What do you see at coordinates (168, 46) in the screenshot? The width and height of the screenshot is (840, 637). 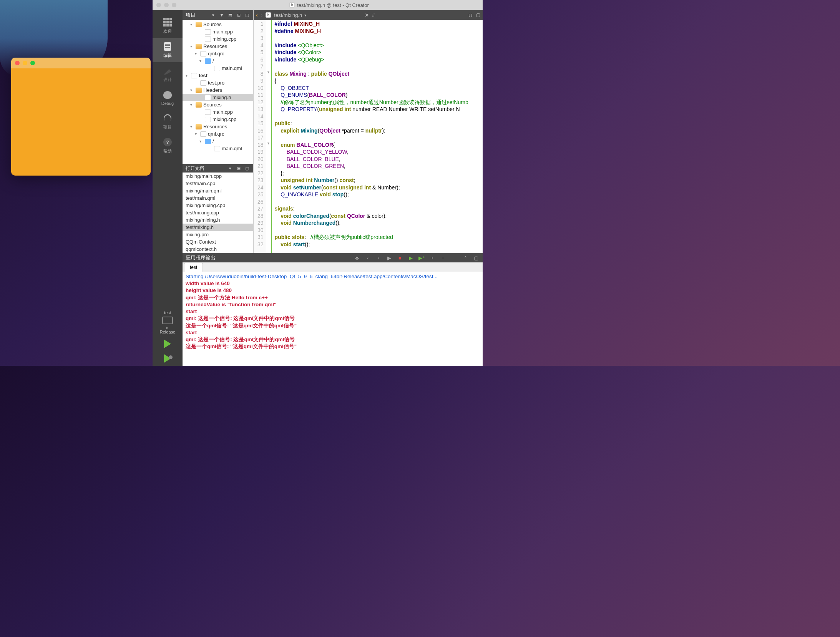 I see `document-icon` at bounding box center [168, 46].